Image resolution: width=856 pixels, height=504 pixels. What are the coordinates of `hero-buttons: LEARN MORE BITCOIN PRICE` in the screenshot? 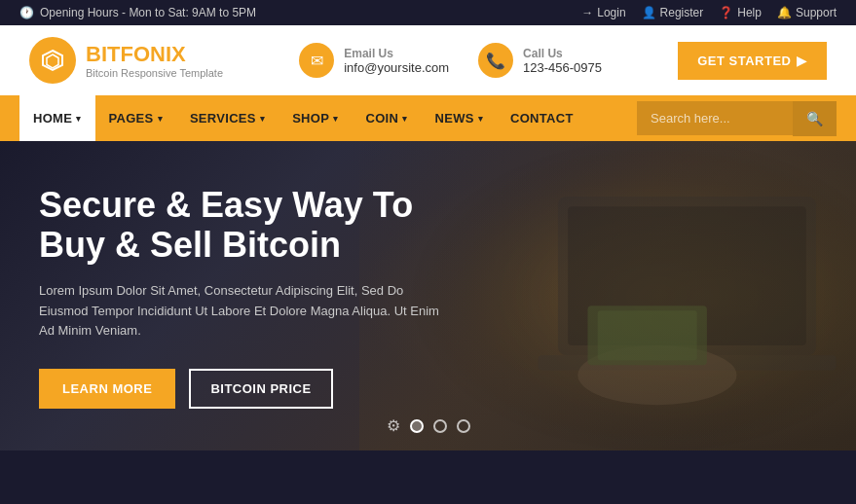 It's located at (243, 389).